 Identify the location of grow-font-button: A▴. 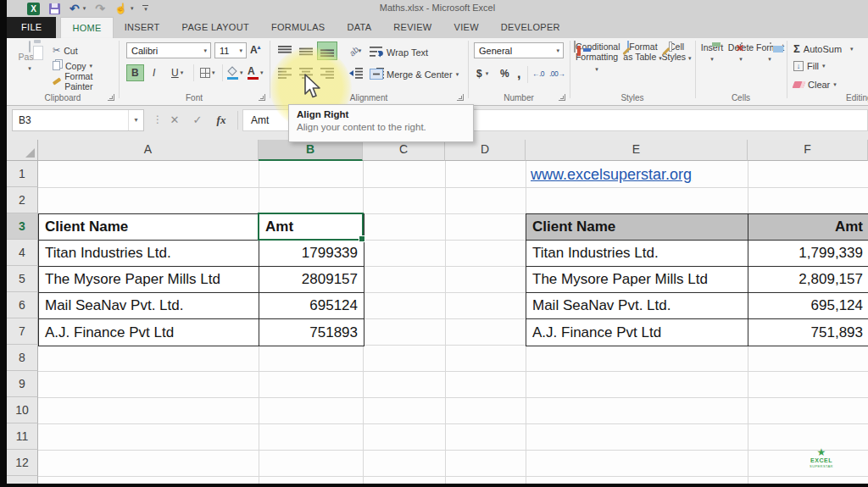
(255, 50).